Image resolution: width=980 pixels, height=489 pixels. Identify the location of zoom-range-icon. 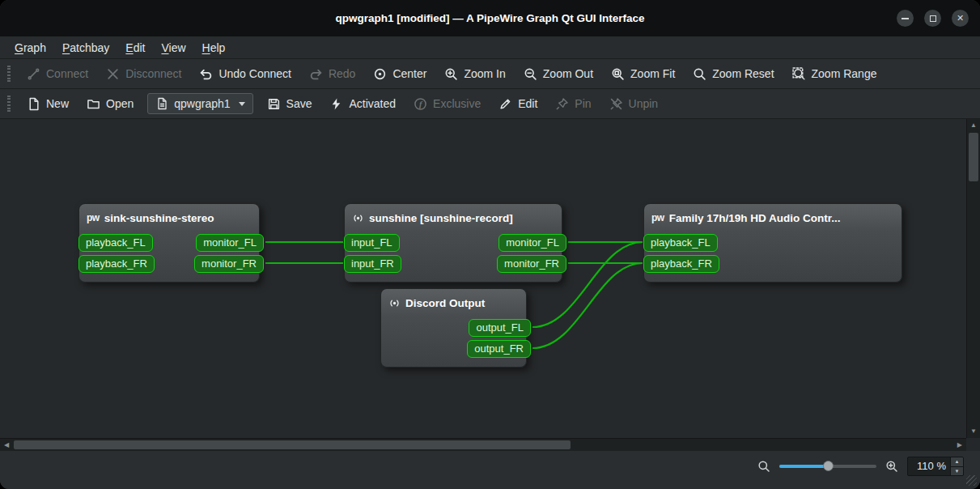
(800, 74).